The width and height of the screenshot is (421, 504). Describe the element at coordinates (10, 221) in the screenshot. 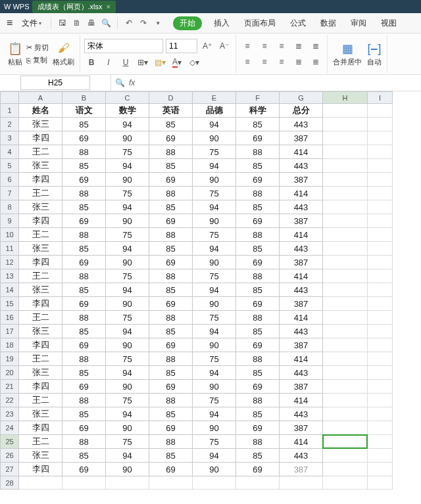

I see `row-header: 9` at that location.